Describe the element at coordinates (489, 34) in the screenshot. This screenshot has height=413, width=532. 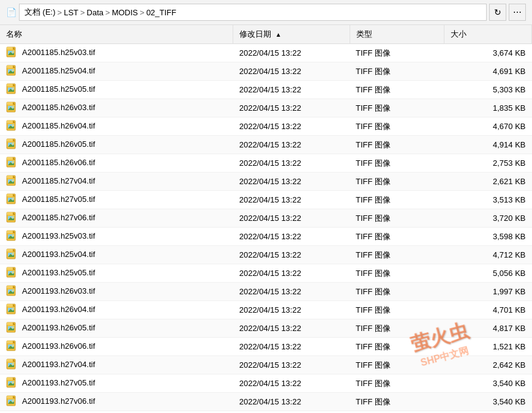
I see `column-size: 大小` at that location.